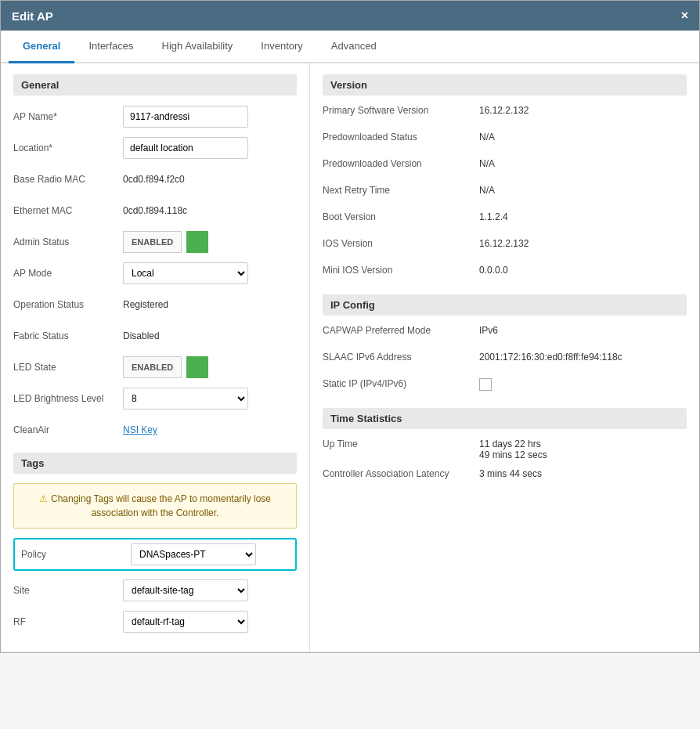 The image size is (700, 729). I want to click on operation-status-label: Operation Status, so click(68, 305).